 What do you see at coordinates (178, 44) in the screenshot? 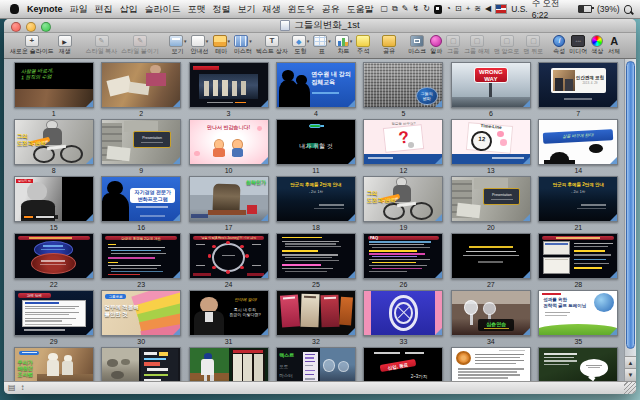
I see `toolbar-view-button: ▾보기` at bounding box center [178, 44].